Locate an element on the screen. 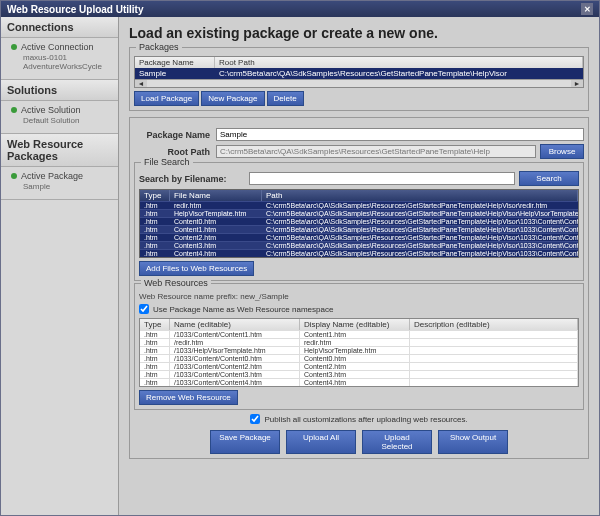 This screenshot has width=600, height=516. cell-name: /1033/Content/Content2.htm is located at coordinates (235, 366).